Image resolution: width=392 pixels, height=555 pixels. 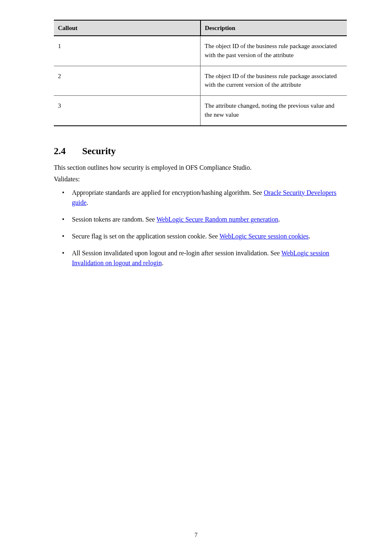 I want to click on cell-description: The attribute changed, noting the previo…, so click(x=274, y=111).